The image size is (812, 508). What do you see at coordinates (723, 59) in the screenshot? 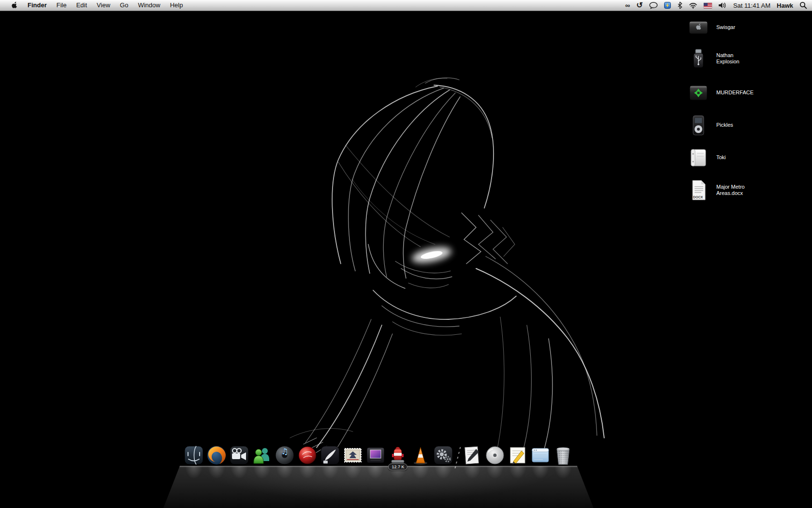
I see `desktop-icon-nathan-explosion: Nathan Explosion` at bounding box center [723, 59].